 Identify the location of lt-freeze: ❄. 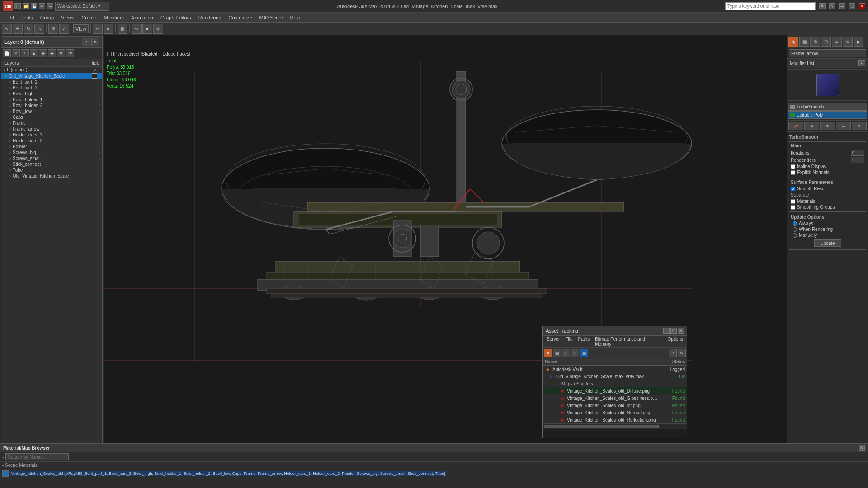
(61, 53).